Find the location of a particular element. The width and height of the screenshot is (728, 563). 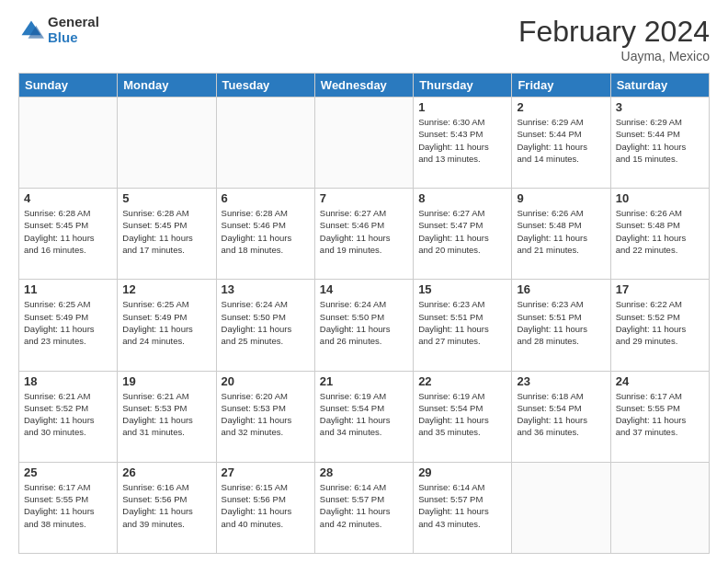

day-number-10: 10 is located at coordinates (660, 199).